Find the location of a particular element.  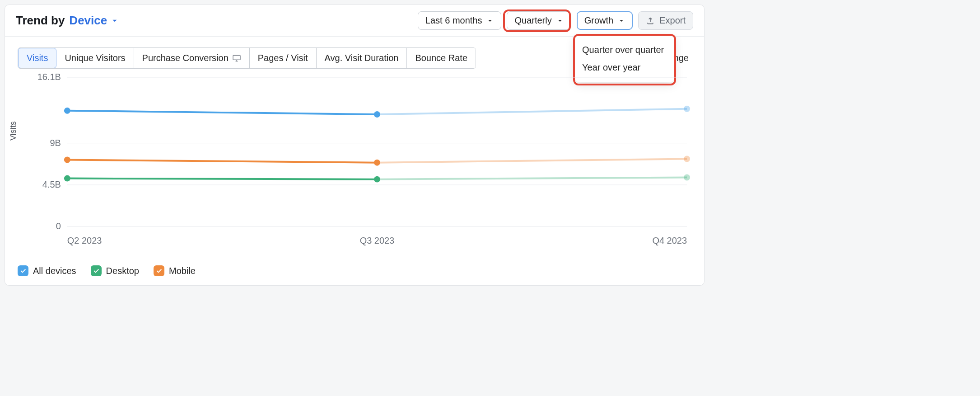

growth-option-qoq: Quarter over quarter is located at coordinates (625, 50).